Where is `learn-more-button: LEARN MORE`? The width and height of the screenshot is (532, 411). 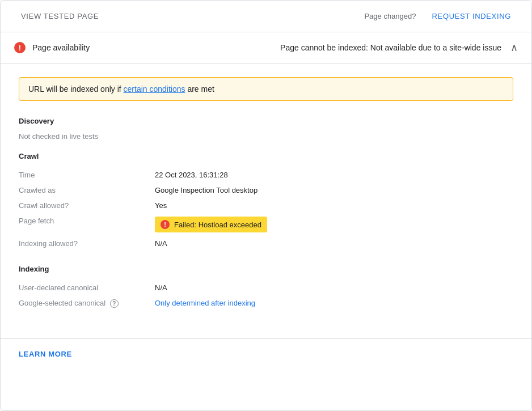 learn-more-button: LEARN MORE is located at coordinates (45, 354).